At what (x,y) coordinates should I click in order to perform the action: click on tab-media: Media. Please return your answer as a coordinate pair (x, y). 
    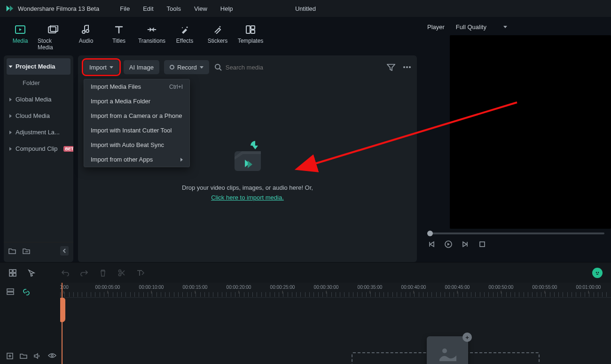
    Looking at the image, I should click on (20, 38).